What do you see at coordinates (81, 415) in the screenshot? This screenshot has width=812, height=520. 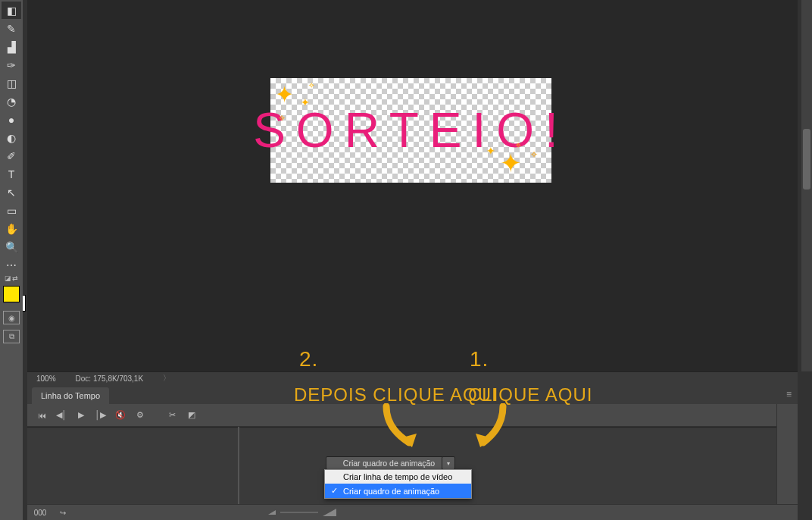 I see `play-button: ▶` at bounding box center [81, 415].